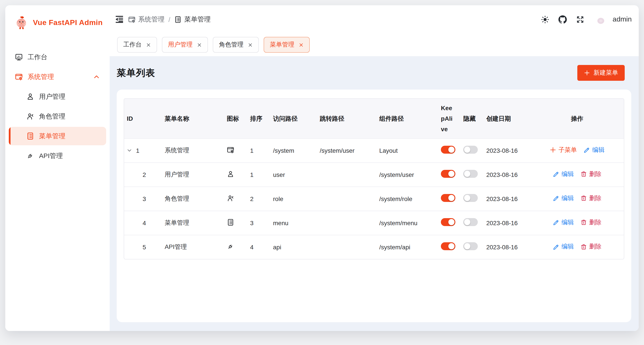  I want to click on breadcrumb-item-menu: 菜单管理, so click(192, 20).